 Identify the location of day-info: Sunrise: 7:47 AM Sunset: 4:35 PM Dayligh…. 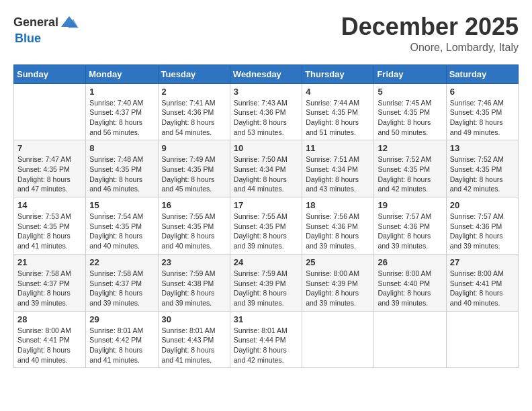
(50, 175).